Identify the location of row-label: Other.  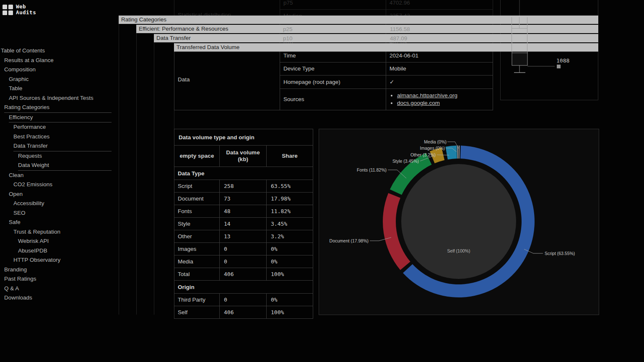
(197, 237).